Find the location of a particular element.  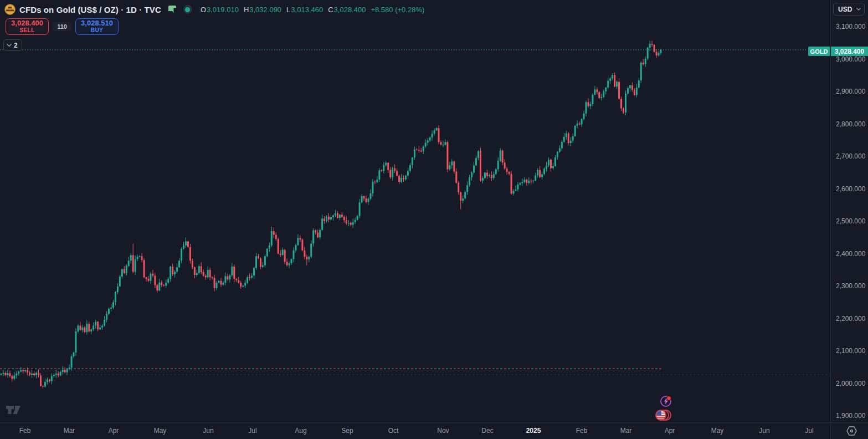

sell-label: SELL is located at coordinates (27, 31).